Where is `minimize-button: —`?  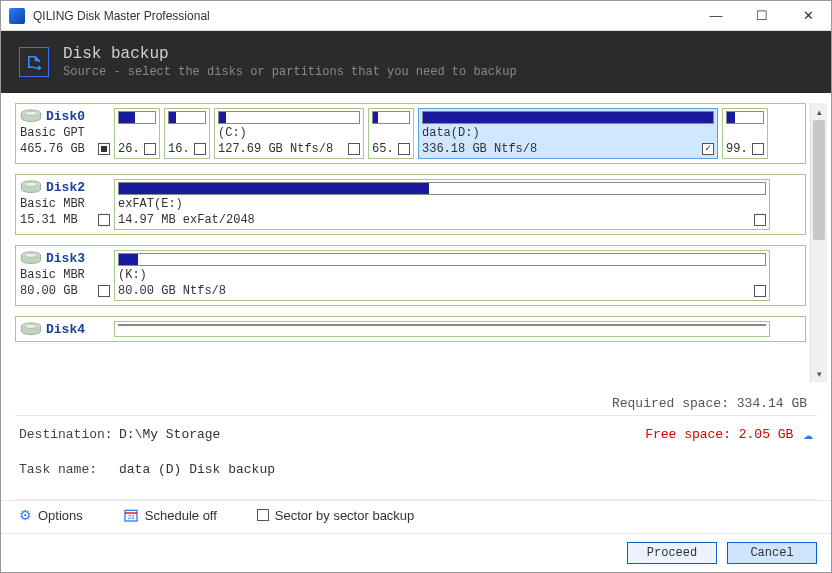 minimize-button: — is located at coordinates (716, 16).